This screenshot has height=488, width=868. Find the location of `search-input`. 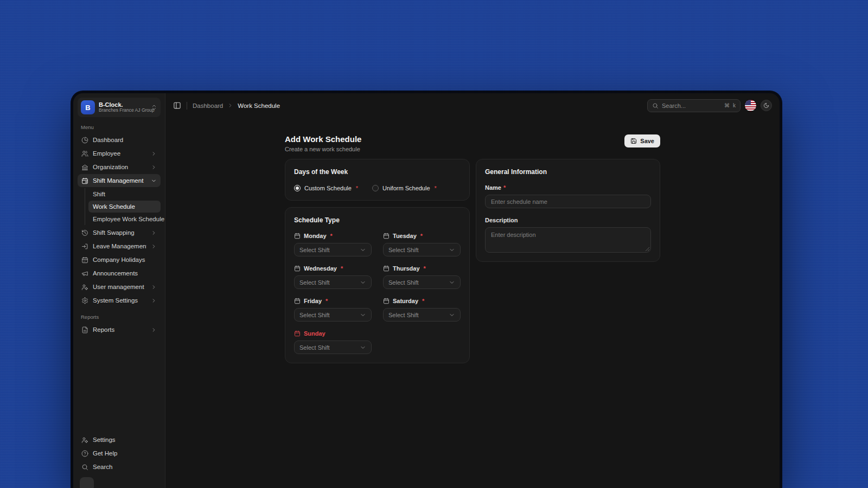

search-input is located at coordinates (691, 106).